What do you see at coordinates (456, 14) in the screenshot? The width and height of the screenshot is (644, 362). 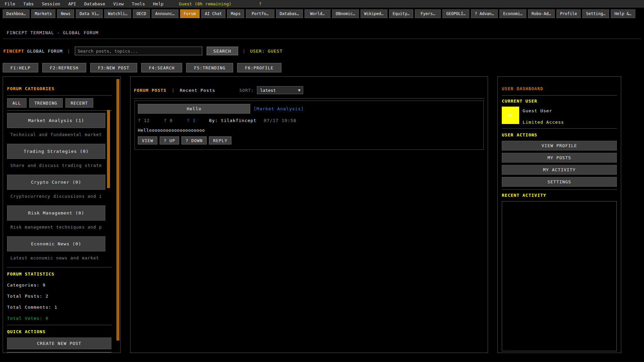 I see `tab-geopolitics: GEOPOLI…` at bounding box center [456, 14].